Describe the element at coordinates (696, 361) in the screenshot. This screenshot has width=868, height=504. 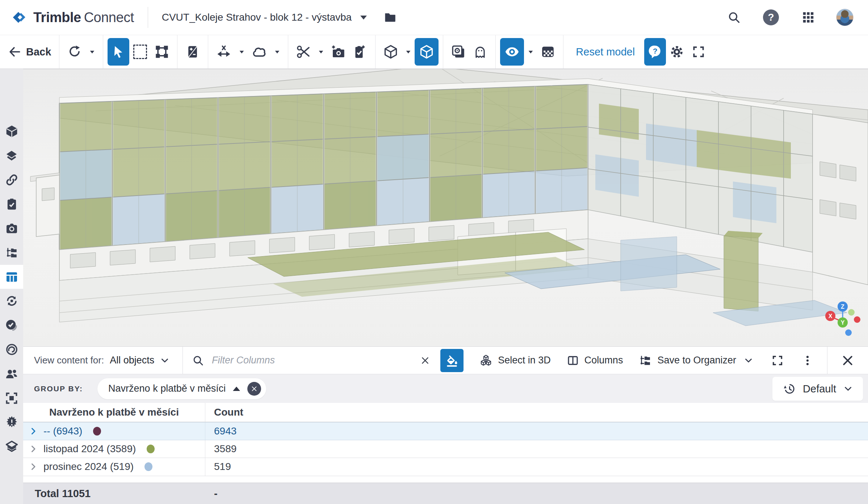
I see `save-to-organizer-button: Save to Organizer` at that location.